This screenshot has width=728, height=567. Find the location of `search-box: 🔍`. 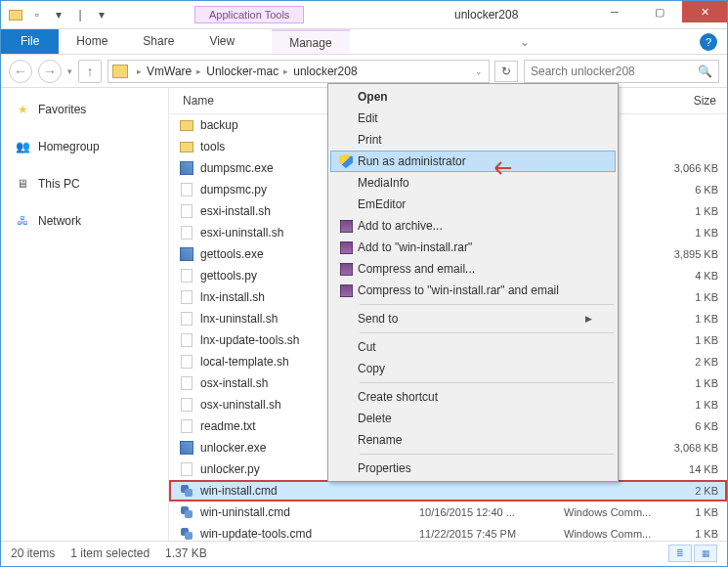

search-box: 🔍 is located at coordinates (621, 71).